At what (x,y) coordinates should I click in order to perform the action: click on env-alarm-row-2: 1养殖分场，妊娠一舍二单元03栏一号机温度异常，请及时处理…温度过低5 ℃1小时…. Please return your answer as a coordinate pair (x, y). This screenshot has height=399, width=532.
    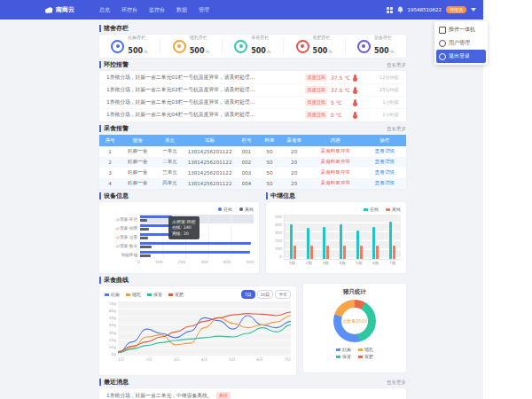
    Looking at the image, I should click on (253, 103).